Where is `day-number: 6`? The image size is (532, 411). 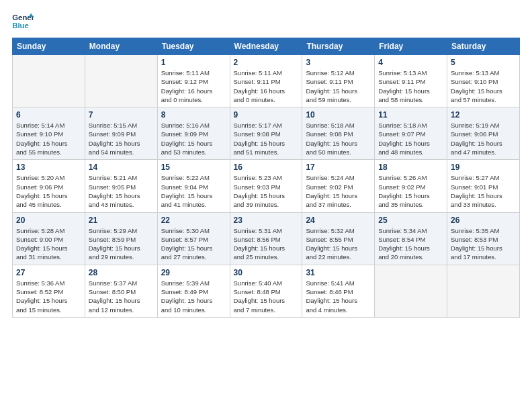 day-number: 6 is located at coordinates (48, 115).